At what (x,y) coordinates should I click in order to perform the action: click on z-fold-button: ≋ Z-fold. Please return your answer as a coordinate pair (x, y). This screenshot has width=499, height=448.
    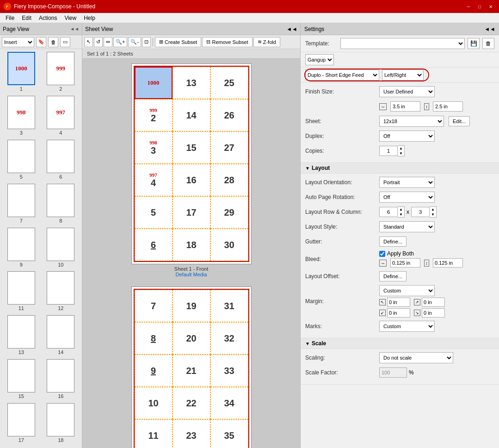
    Looking at the image, I should click on (267, 42).